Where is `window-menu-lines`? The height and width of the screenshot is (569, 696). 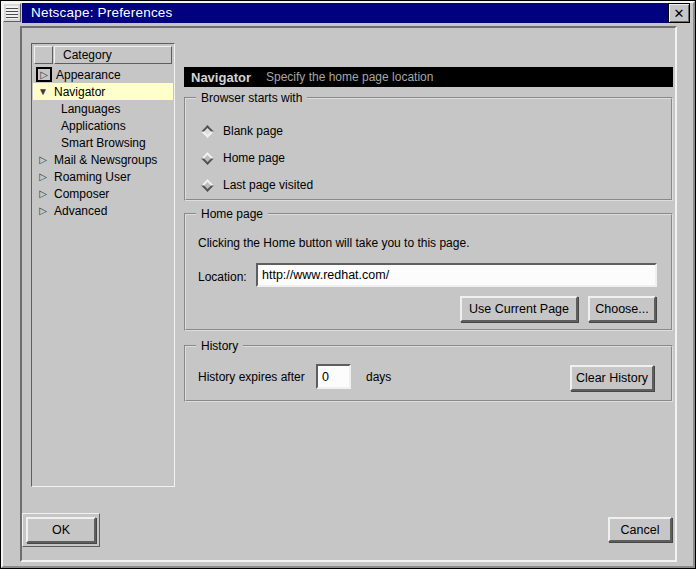 window-menu-lines is located at coordinates (12, 12).